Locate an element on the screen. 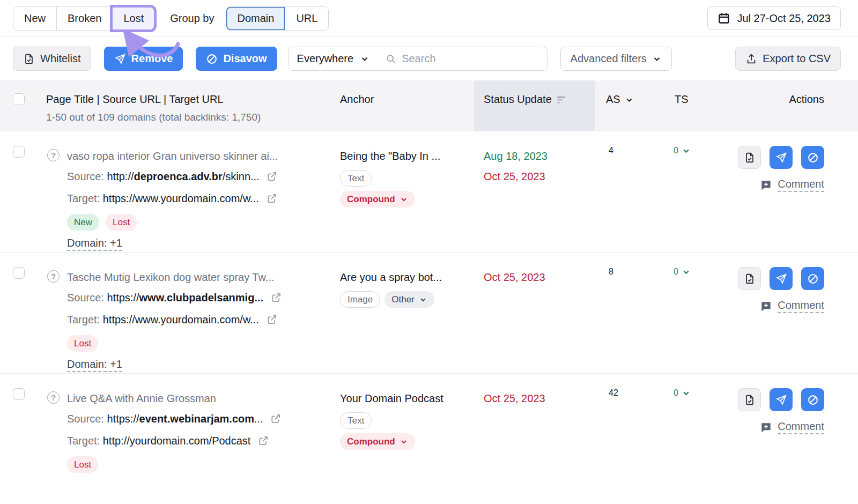 The image size is (858, 504). as-value: 8 is located at coordinates (627, 313).